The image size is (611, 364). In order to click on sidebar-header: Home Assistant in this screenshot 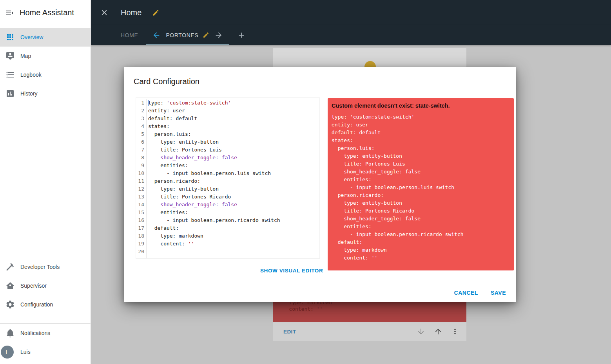, I will do `click(45, 13)`.